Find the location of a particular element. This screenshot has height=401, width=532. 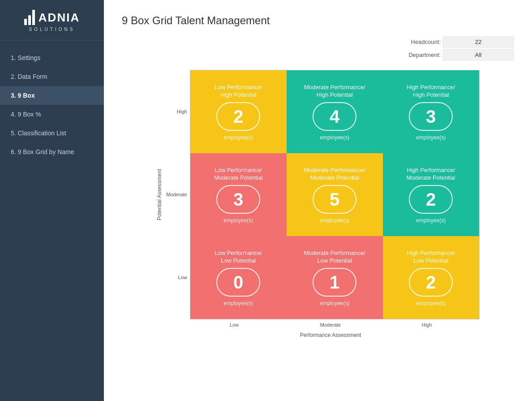

box-employees-3: employee(s) is located at coordinates (238, 220).